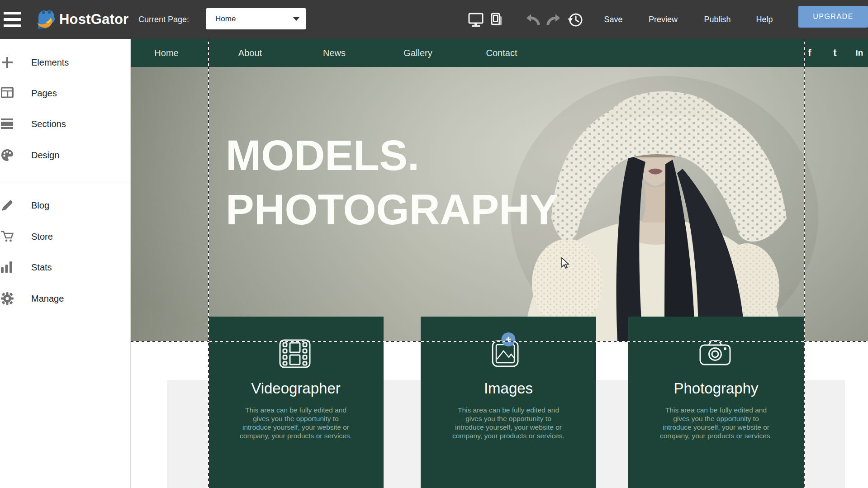 The height and width of the screenshot is (488, 868). What do you see at coordinates (209, 263) in the screenshot?
I see `selection-guide-left` at bounding box center [209, 263].